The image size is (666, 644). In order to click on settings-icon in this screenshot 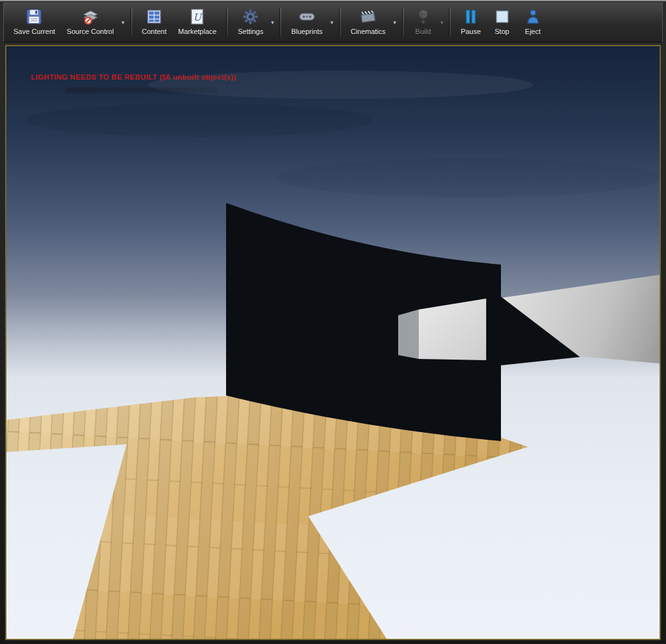, I will do `click(250, 17)`.